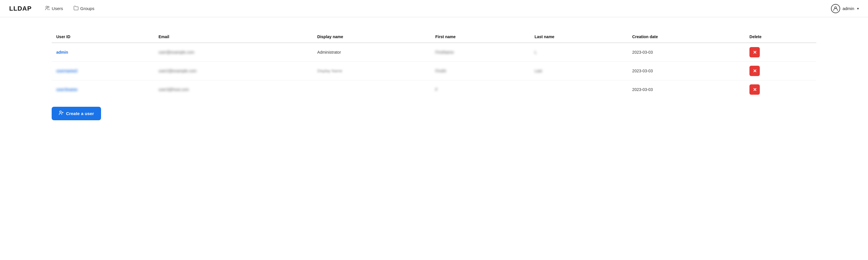 The image size is (868, 260). Describe the element at coordinates (480, 90) in the screenshot. I see `first-name-cell: F` at that location.